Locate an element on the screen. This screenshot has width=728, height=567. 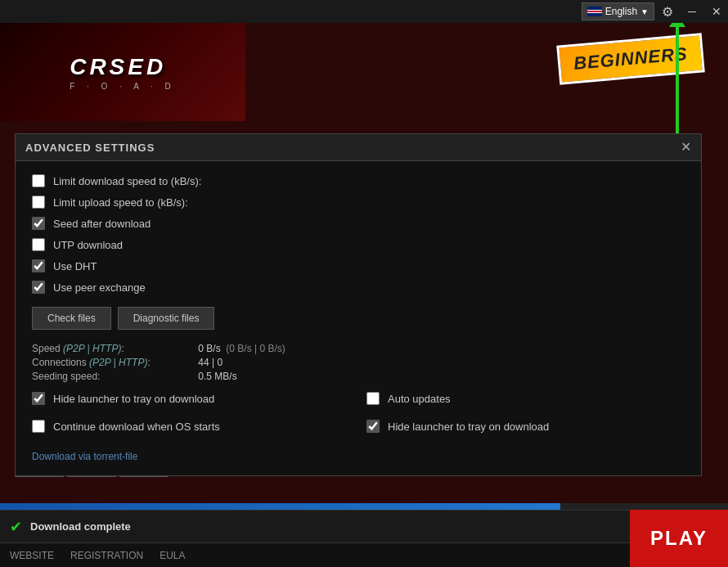
language-selector: English ▼ is located at coordinates (618, 11).